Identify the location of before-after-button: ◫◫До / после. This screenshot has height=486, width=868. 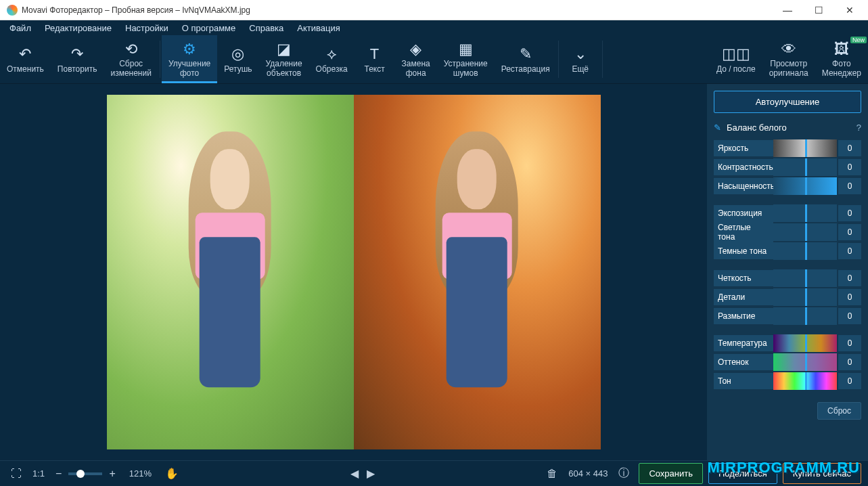
(736, 60).